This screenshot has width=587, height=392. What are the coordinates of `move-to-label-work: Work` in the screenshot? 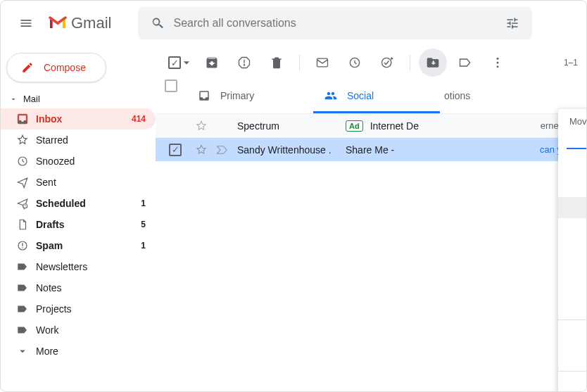 It's located at (572, 229).